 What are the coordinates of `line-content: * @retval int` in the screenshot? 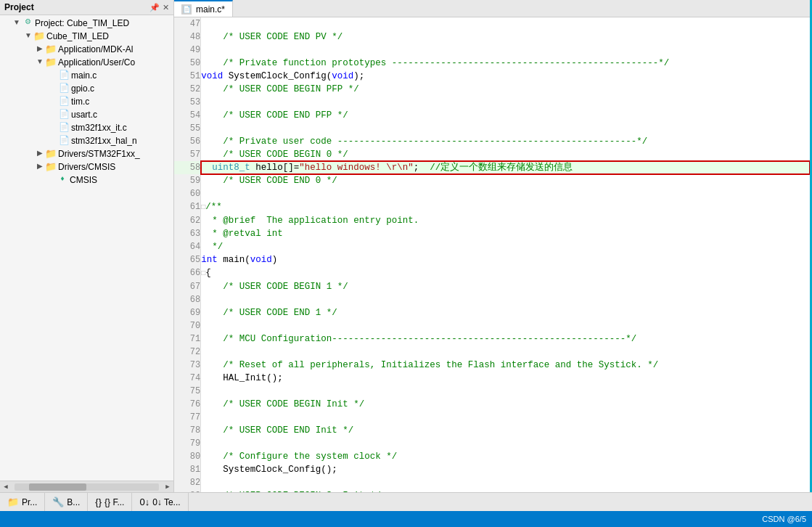 It's located at (505, 234).